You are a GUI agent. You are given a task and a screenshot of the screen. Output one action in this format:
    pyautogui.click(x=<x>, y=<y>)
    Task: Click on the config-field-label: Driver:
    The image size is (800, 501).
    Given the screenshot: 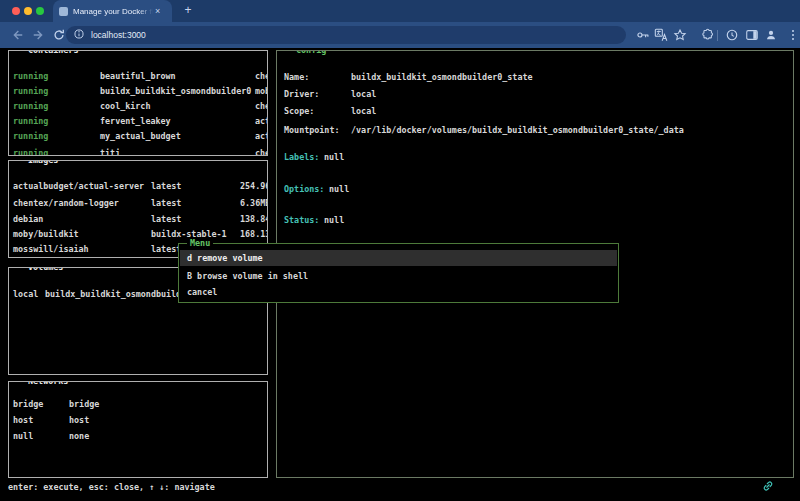 What is the action you would take?
    pyautogui.click(x=302, y=94)
    